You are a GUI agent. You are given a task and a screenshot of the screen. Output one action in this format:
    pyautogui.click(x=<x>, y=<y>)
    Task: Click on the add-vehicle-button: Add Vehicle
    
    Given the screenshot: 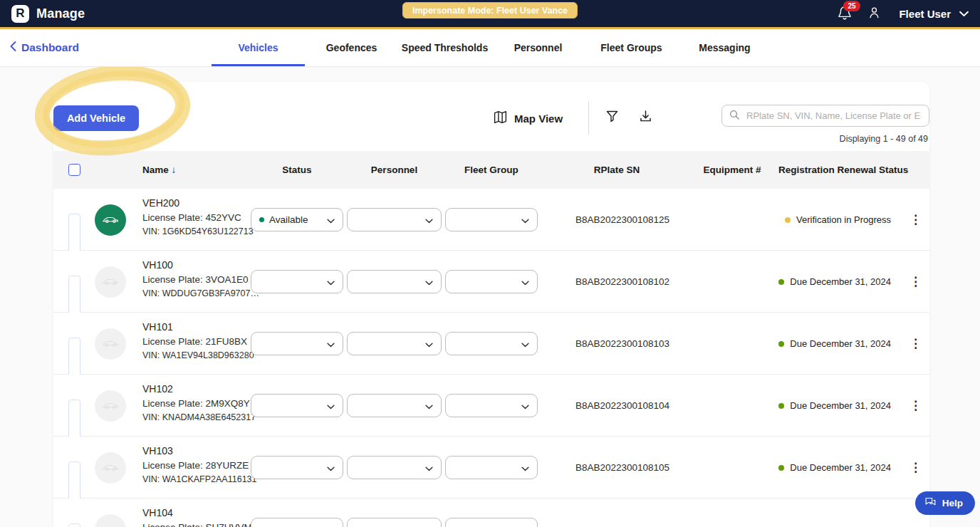 What is the action you would take?
    pyautogui.click(x=96, y=118)
    